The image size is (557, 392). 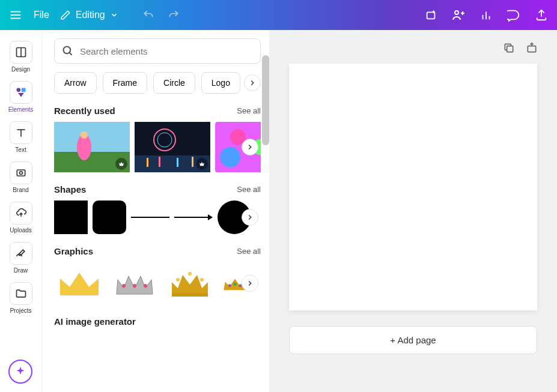 What do you see at coordinates (89, 15) in the screenshot?
I see `editing-mode-dropdown: Editing` at bounding box center [89, 15].